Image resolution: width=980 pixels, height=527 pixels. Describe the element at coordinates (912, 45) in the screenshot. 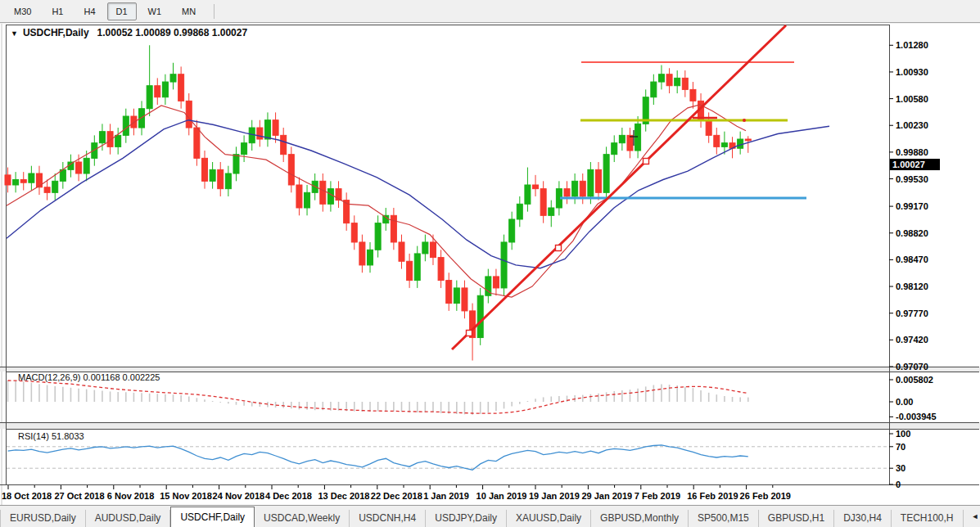

I see `price-tick-label: 1.01280` at that location.